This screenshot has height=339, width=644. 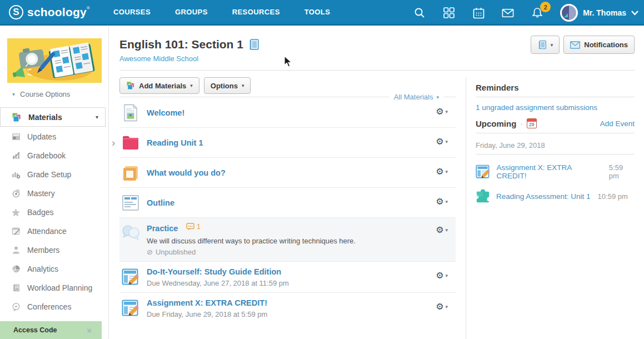 What do you see at coordinates (16, 231) in the screenshot?
I see `attendance-icon` at bounding box center [16, 231].